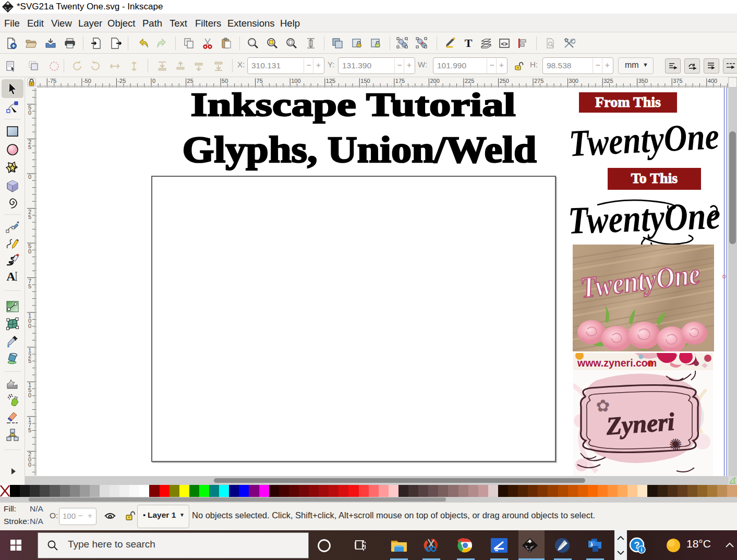  I want to click on svg-text: 300, so click(574, 81).